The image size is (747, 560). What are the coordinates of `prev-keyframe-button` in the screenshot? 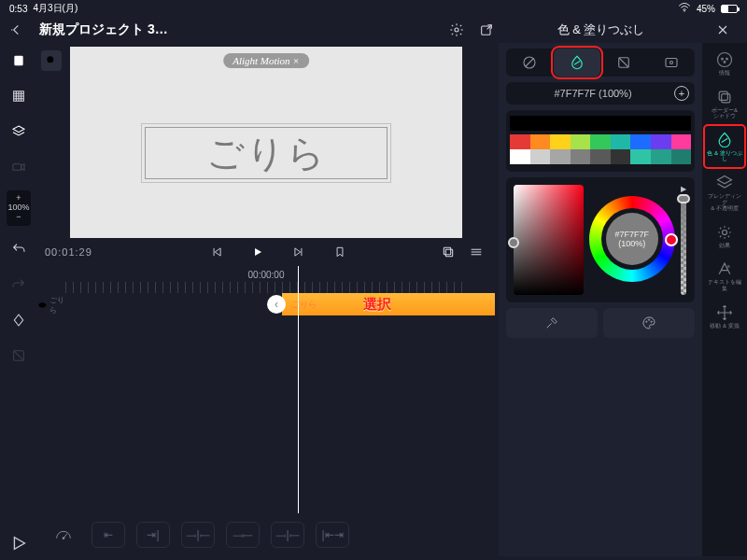 It's located at (217, 252).